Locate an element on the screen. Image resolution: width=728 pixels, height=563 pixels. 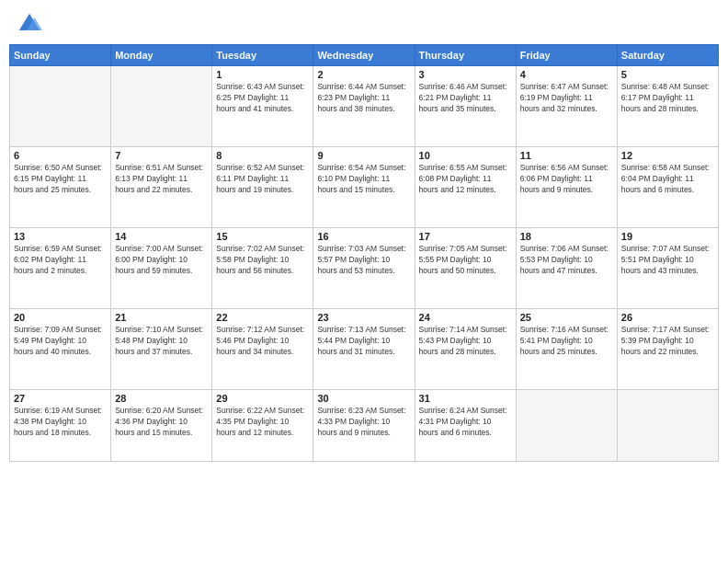
day-number: 28 is located at coordinates (162, 398).